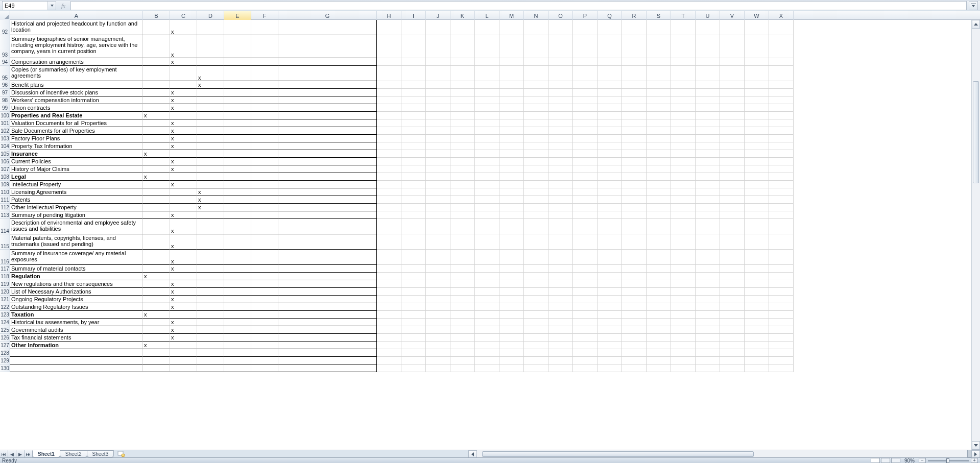  What do you see at coordinates (184, 227) in the screenshot?
I see `cell-C114: x` at bounding box center [184, 227].